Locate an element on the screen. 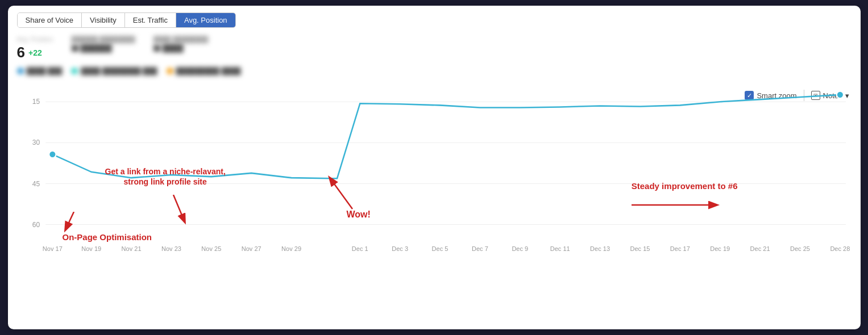 Image resolution: width=868 pixels, height=335 pixels. svg-text: Dec 15 is located at coordinates (640, 249).